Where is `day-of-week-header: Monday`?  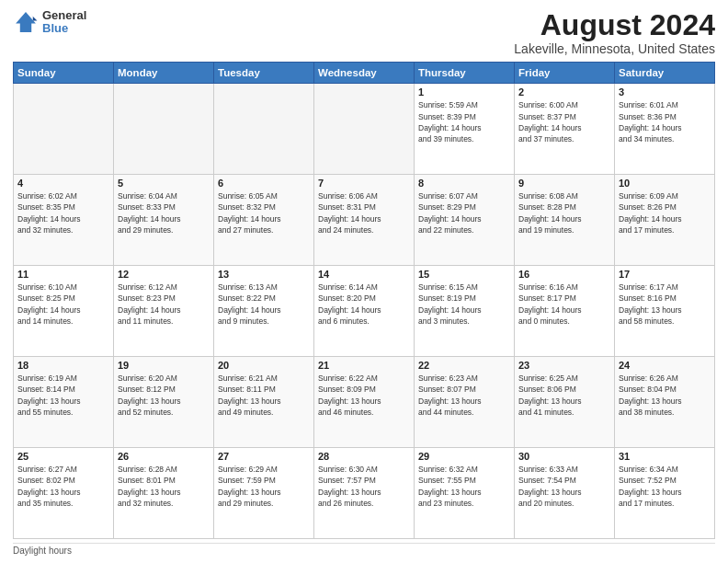 day-of-week-header: Monday is located at coordinates (164, 74).